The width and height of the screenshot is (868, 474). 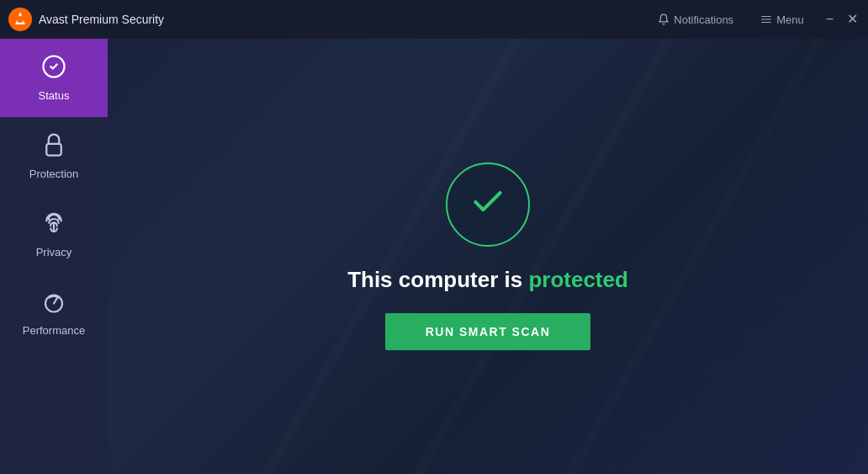 What do you see at coordinates (54, 157) in the screenshot?
I see `sidebar-item-protection: Protection` at bounding box center [54, 157].